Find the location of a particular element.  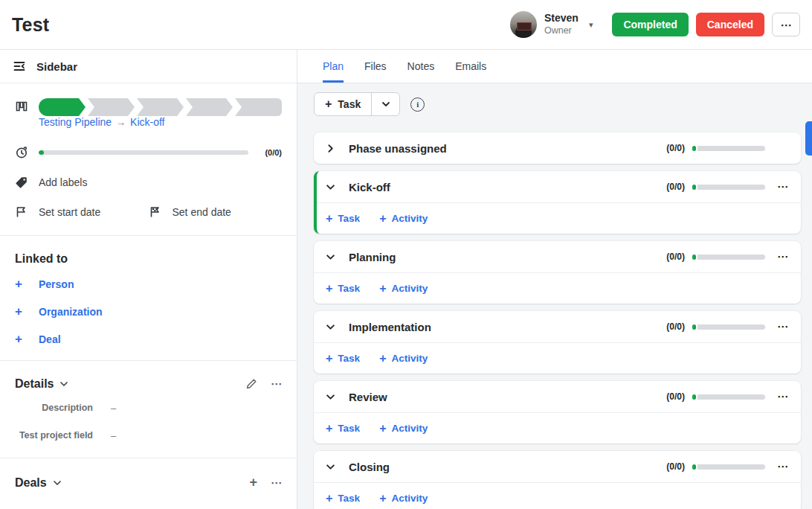

phase-card: Closing (0/0) ⋯ +Task +Activity is located at coordinates (558, 480).